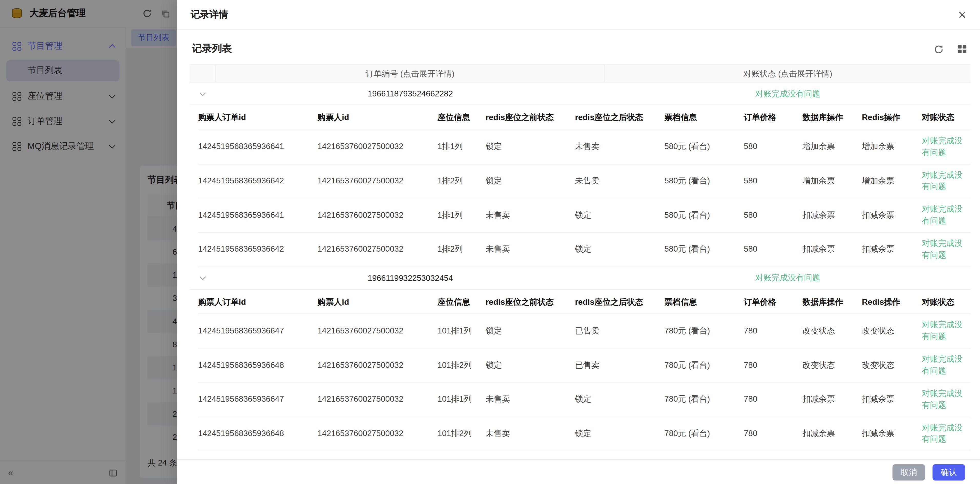  What do you see at coordinates (963, 14) in the screenshot?
I see `close-icon: ×` at bounding box center [963, 14].